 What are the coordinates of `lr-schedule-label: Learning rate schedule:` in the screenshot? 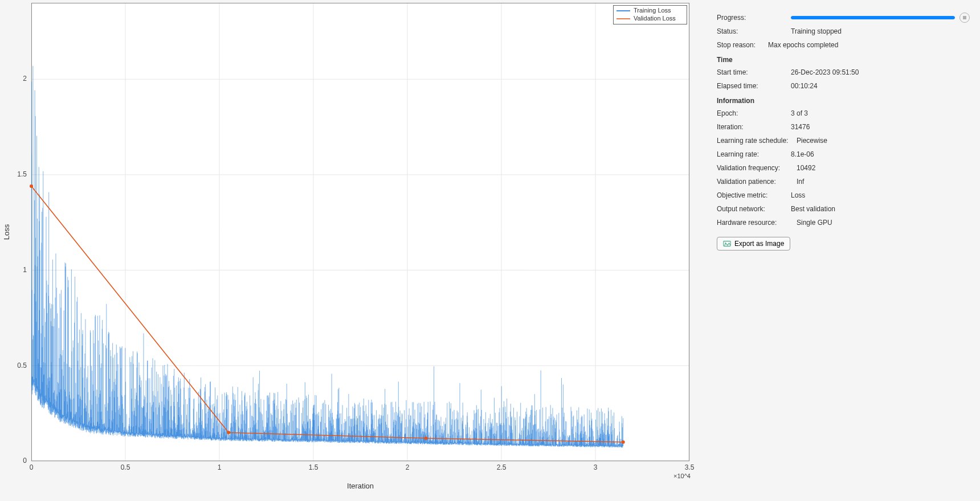 It's located at (757, 141).